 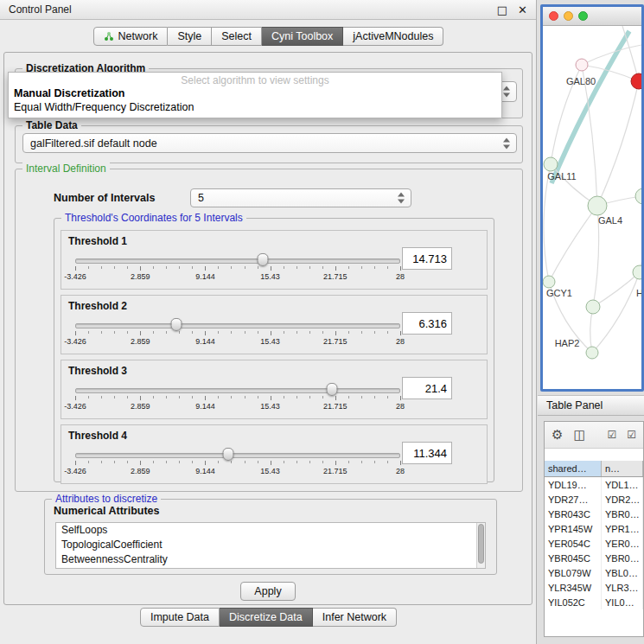 I want to click on table-toolbar: ⚙◫☑☑, so click(x=594, y=436).